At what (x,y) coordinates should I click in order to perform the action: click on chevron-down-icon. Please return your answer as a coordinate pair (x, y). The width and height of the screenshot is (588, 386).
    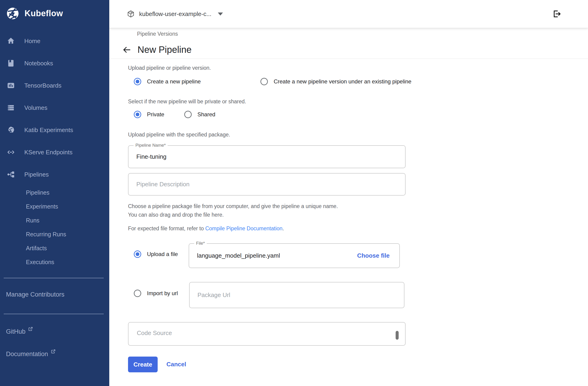
    Looking at the image, I should click on (220, 14).